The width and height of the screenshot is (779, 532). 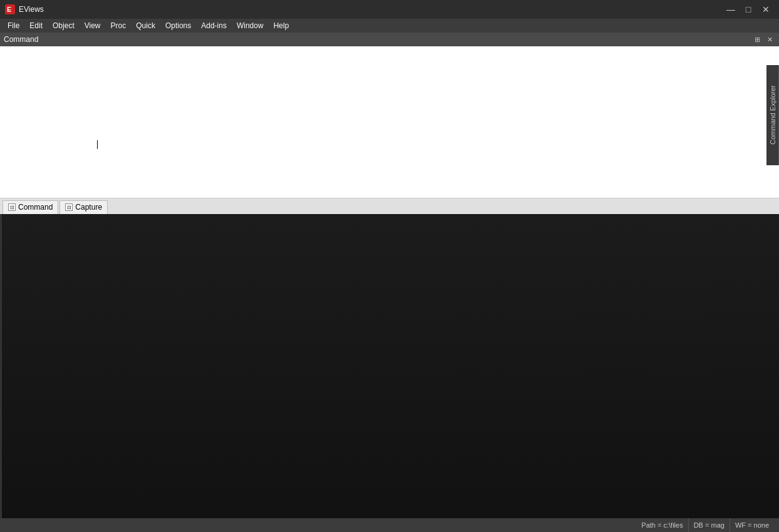 What do you see at coordinates (36, 26) in the screenshot?
I see `menu-item-edit: Edit` at bounding box center [36, 26].